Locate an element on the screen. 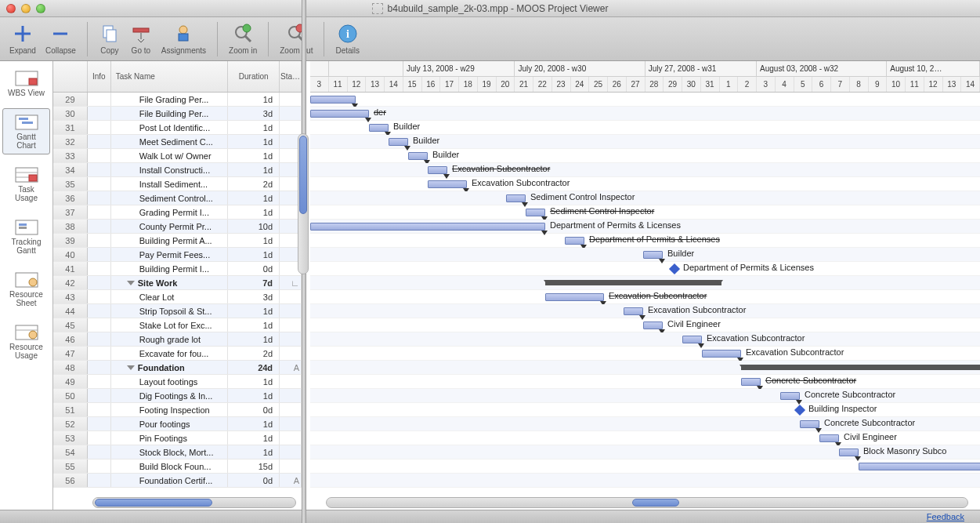 This screenshot has width=980, height=523. expand-button: Expand is located at coordinates (23, 39).